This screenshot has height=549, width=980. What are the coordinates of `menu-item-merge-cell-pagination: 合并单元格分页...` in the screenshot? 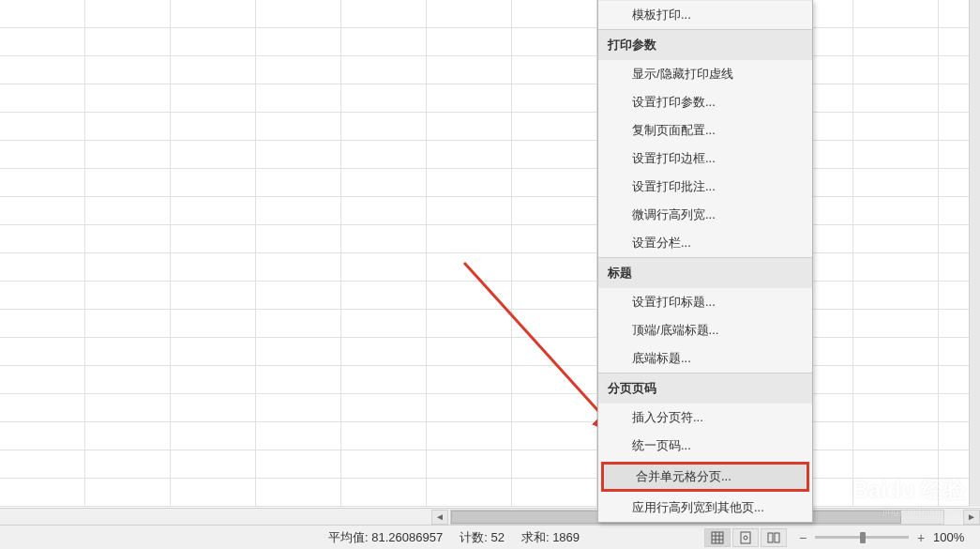 It's located at (705, 477).